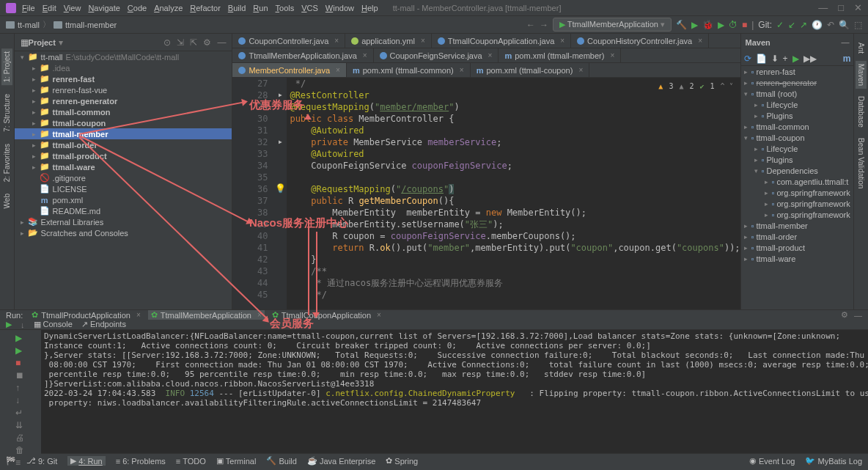 This screenshot has width=868, height=470. What do you see at coordinates (285, 8) in the screenshot?
I see `menu-tools: Tools` at bounding box center [285, 8].